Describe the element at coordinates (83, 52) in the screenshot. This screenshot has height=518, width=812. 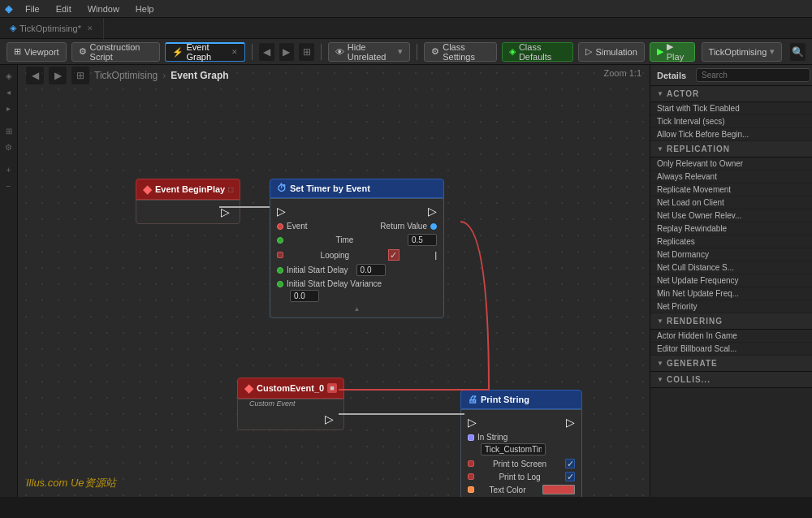
I see `construction-icon: ⚙` at that location.